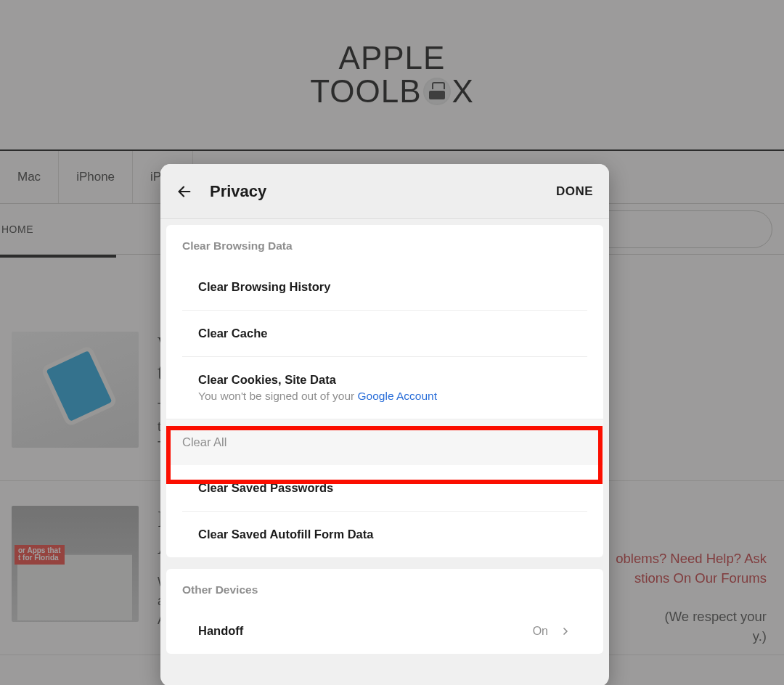 This screenshot has width=784, height=685. I want to click on back-arrow-icon, so click(184, 192).